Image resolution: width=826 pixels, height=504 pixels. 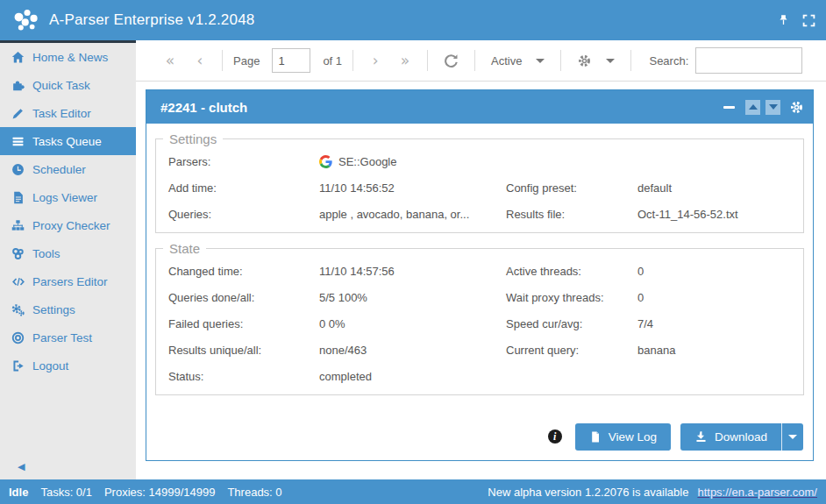 I want to click on settings-dropdown, so click(x=596, y=61).